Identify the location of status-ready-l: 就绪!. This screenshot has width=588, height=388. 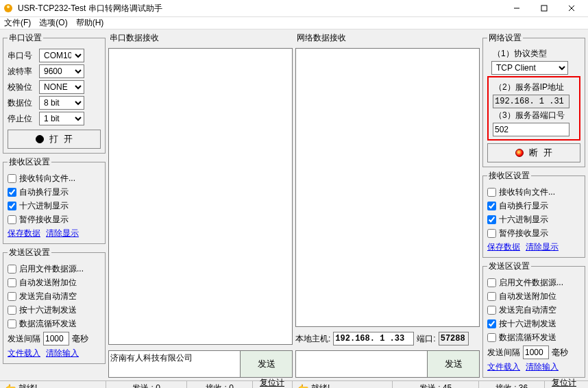
(27, 385).